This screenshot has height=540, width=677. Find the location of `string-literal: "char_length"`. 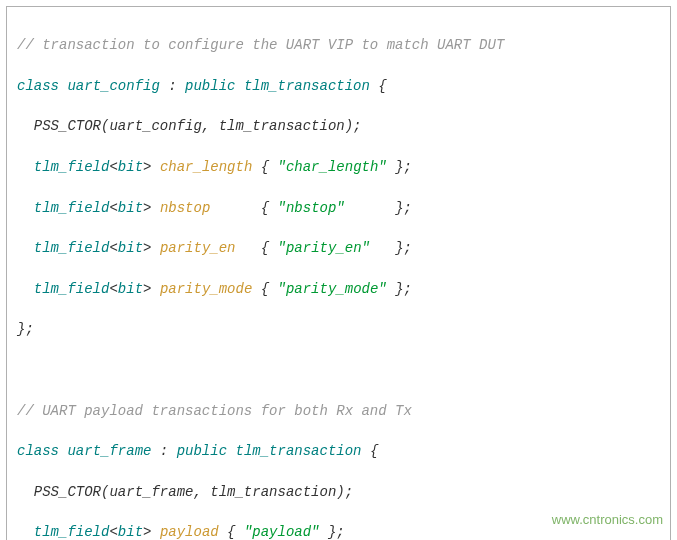

string-literal: "char_length" is located at coordinates (332, 167).